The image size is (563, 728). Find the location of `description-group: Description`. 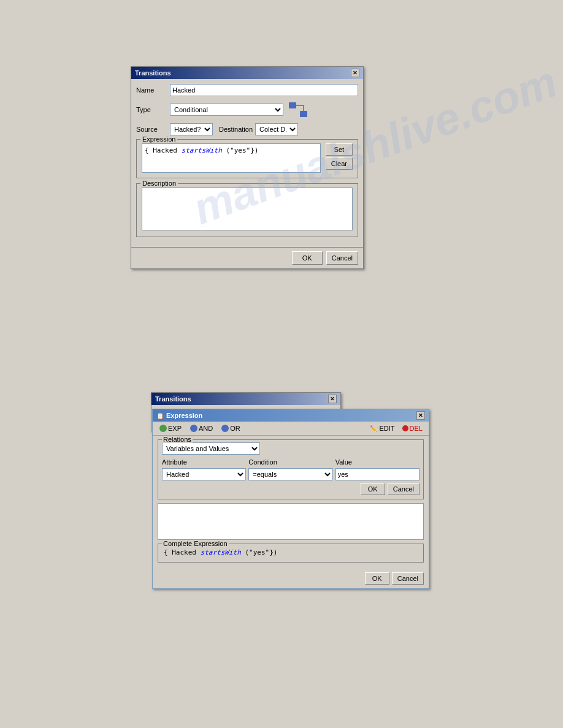

description-group: Description is located at coordinates (247, 210).